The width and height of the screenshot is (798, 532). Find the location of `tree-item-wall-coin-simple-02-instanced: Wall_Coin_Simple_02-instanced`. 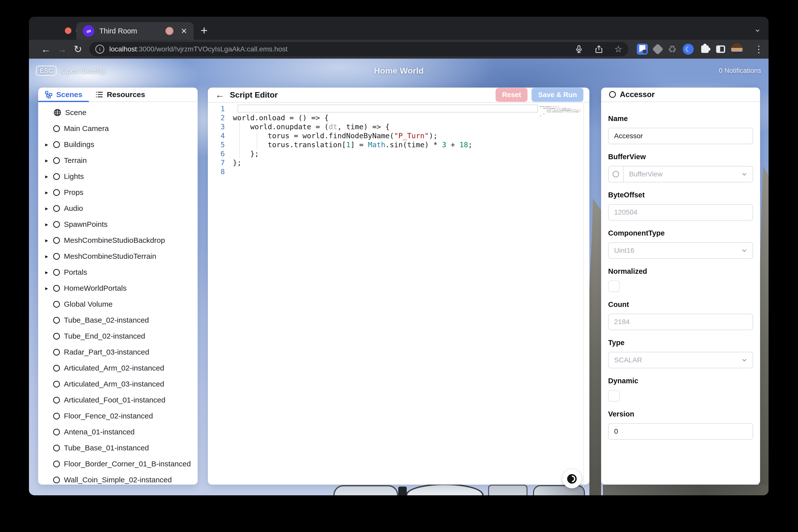

tree-item-wall-coin-simple-02-instanced: Wall_Coin_Simple_02-instanced is located at coordinates (118, 478).